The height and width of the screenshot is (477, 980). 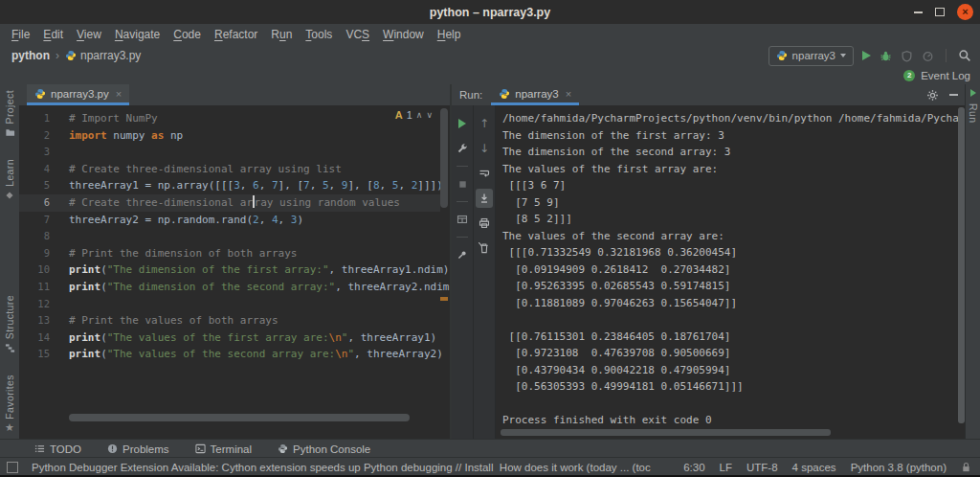 What do you see at coordinates (259, 136) in the screenshot?
I see `code-line: import numpy as np` at bounding box center [259, 136].